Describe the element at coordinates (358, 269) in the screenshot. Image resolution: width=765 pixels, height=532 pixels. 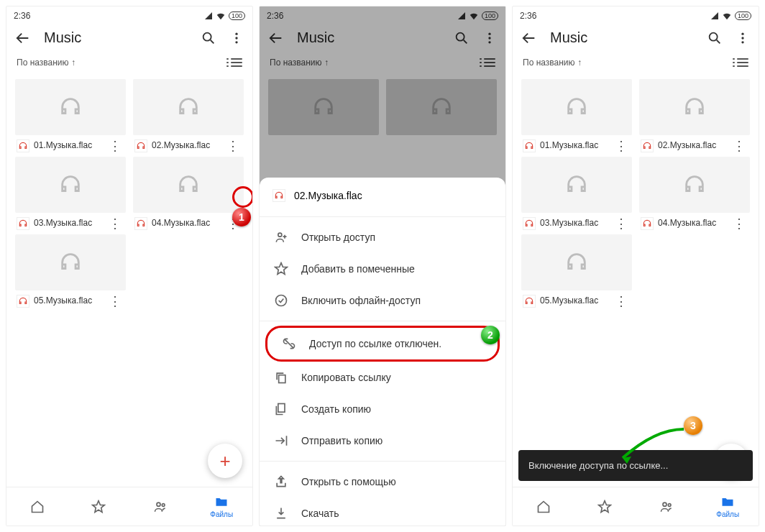
I see `sheet-item-label: Добавить в помеченные` at that location.